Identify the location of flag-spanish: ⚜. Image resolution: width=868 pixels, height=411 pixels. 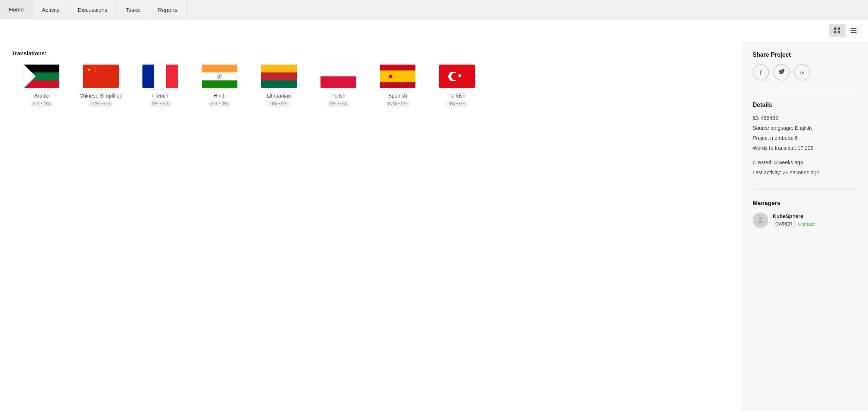
(398, 76).